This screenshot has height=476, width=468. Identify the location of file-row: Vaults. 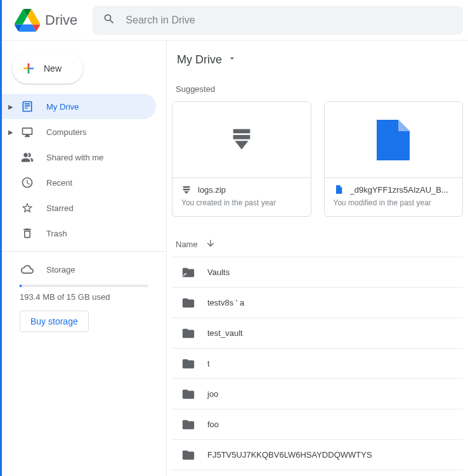
(317, 273).